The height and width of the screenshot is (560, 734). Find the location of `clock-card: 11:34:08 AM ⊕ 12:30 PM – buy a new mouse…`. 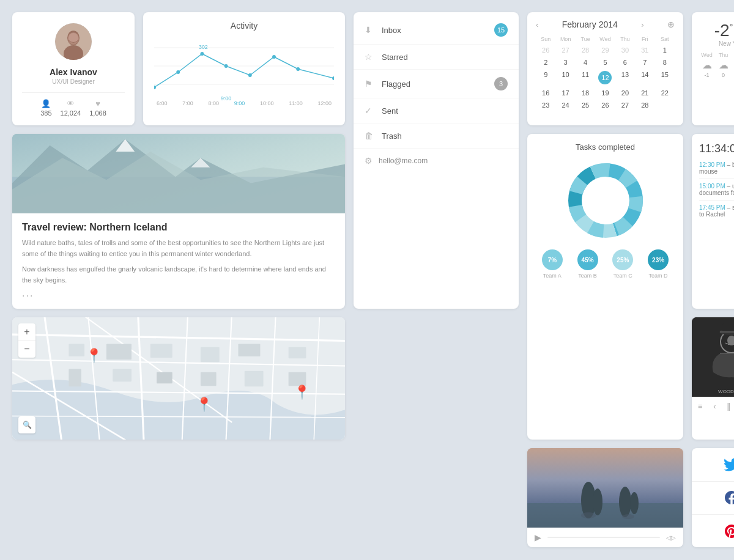

clock-card: 11:34:08 AM ⊕ 12:30 PM – buy a new mouse… is located at coordinates (713, 221).